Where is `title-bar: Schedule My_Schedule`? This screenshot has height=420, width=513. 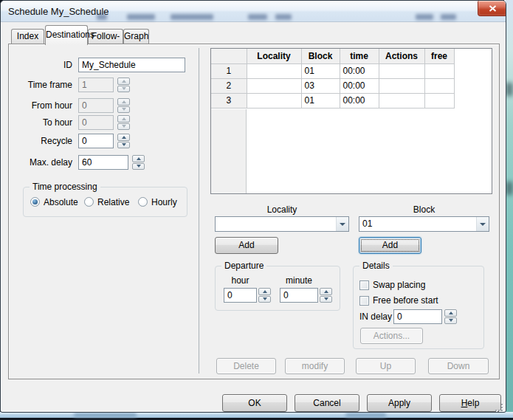
title-bar: Schedule My_Schedule is located at coordinates (253, 12).